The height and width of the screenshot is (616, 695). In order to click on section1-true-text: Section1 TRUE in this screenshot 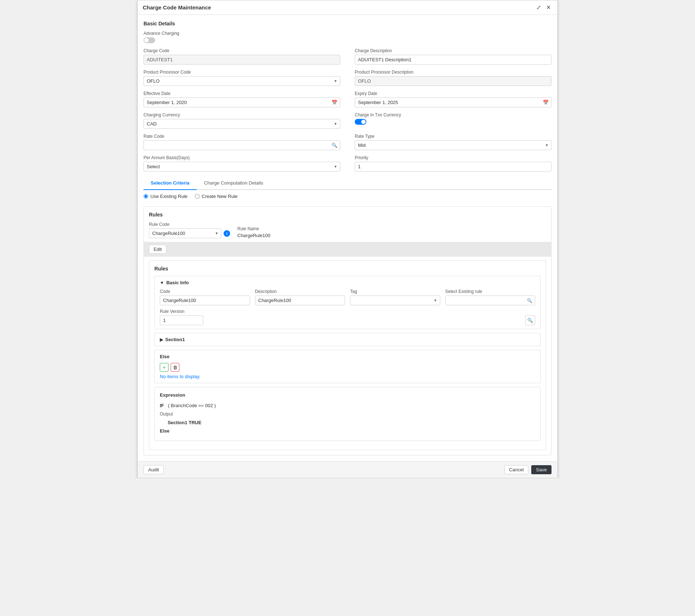, I will do `click(185, 423)`.